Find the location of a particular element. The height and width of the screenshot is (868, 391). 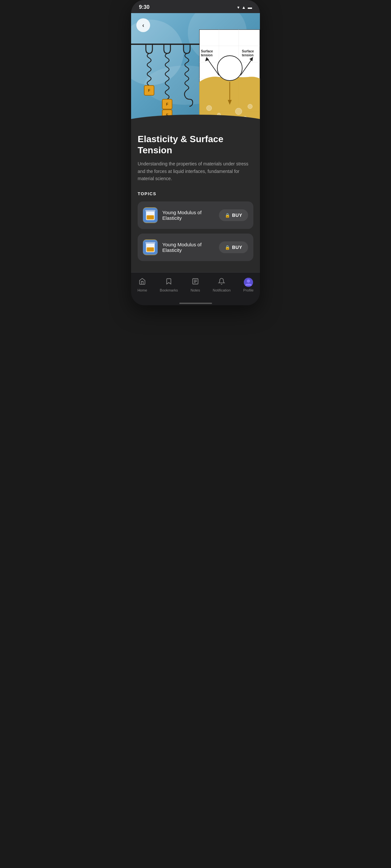

topic-name-1: Young Modulus of Elasticity is located at coordinates (191, 215).